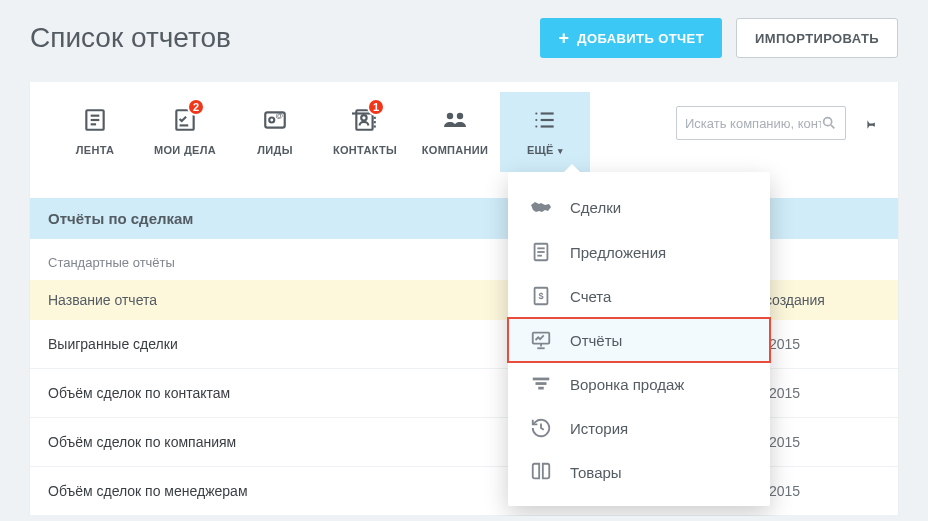  I want to click on search-icon, so click(829, 123).